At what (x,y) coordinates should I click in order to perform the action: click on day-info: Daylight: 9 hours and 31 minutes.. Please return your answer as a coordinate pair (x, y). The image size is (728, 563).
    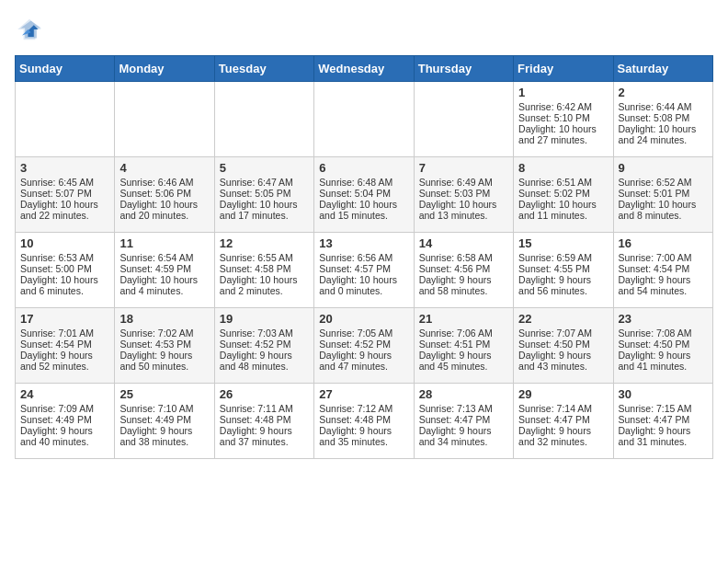
    Looking at the image, I should click on (664, 436).